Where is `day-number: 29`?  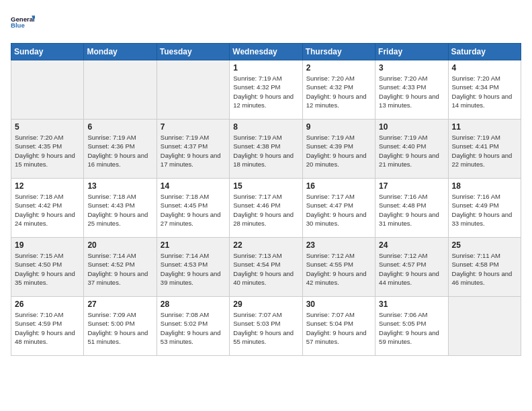 day-number: 29 is located at coordinates (266, 304).